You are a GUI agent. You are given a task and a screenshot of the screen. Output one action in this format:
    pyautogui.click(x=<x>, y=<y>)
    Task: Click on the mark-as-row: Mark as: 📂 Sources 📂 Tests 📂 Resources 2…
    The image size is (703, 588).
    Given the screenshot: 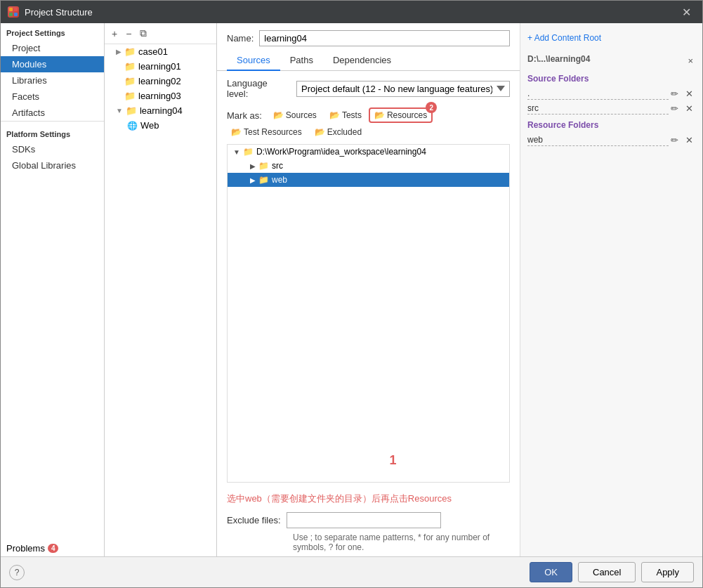 What is the action you would take?
    pyautogui.click(x=368, y=125)
    